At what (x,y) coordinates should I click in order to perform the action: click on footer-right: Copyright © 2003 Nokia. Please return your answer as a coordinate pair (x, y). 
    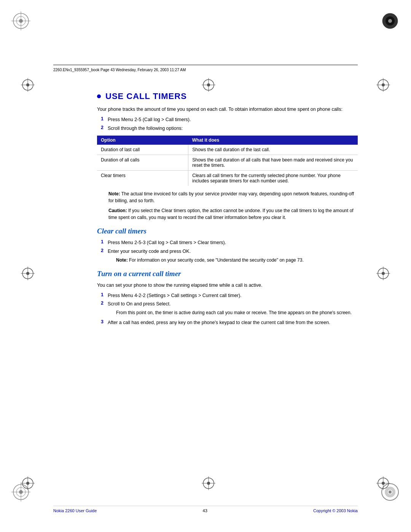
    Looking at the image, I should click on (336, 511).